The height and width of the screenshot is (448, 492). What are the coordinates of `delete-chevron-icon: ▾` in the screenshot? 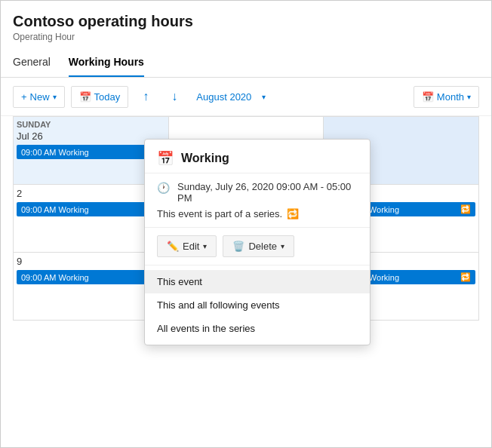 It's located at (282, 246).